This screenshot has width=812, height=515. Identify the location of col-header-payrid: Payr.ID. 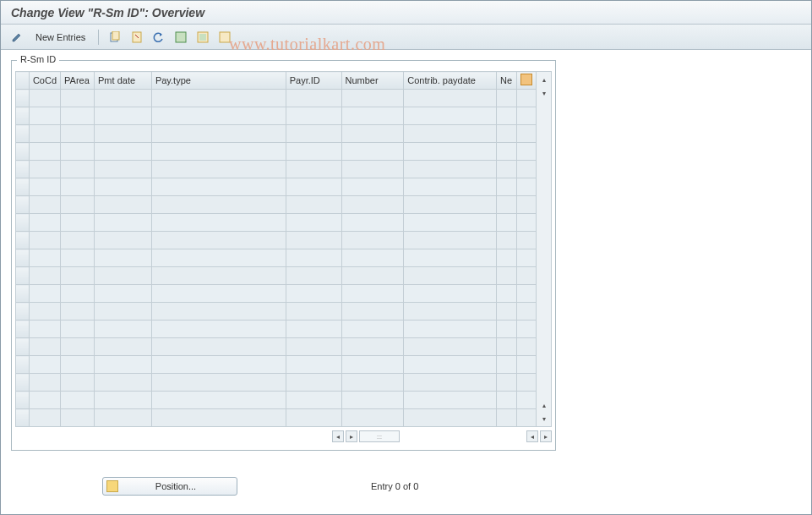
(313, 81).